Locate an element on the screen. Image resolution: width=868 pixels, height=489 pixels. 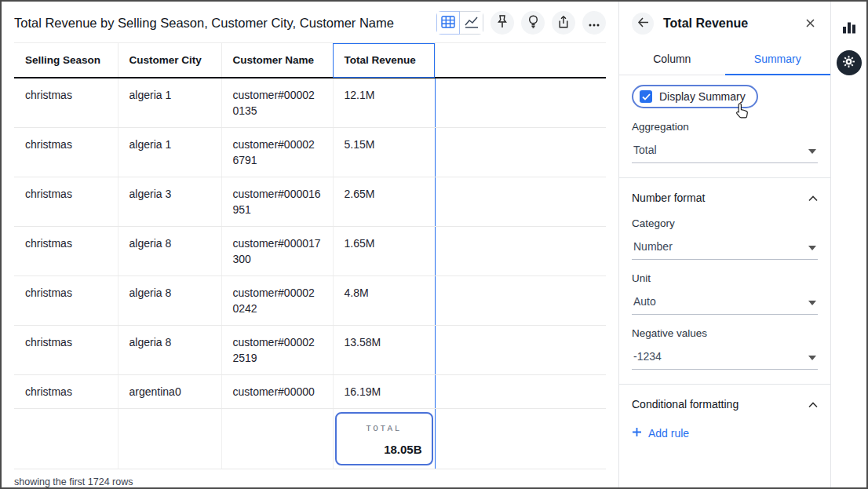
pin-button is located at coordinates (502, 23).